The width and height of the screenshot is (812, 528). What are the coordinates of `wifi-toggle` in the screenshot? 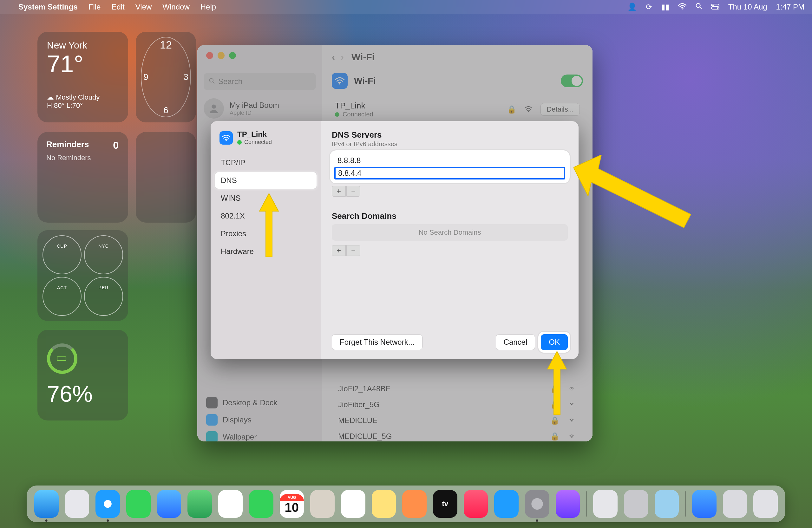 It's located at (572, 81).